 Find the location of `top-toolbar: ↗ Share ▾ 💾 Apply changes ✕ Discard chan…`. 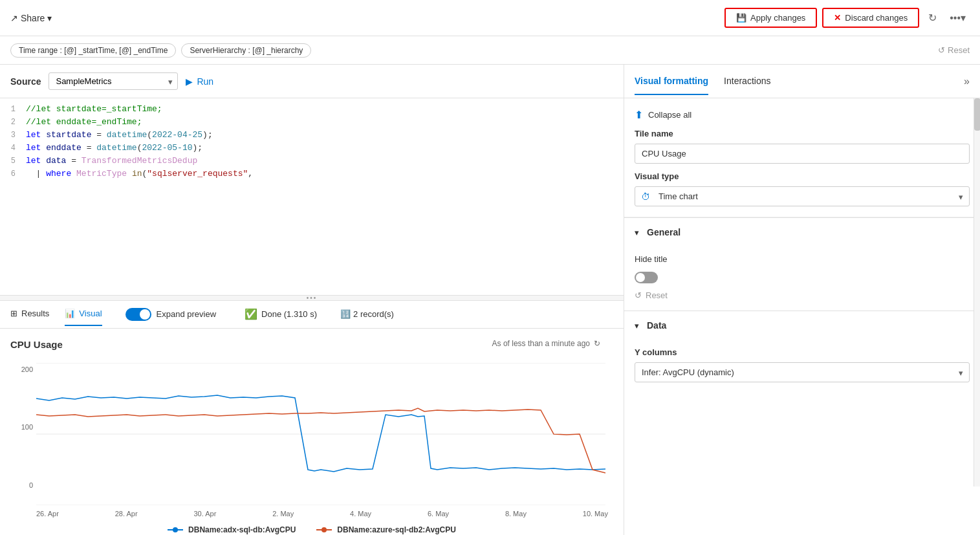

top-toolbar: ↗ Share ▾ 💾 Apply changes ✕ Discard chan… is located at coordinates (490, 18).